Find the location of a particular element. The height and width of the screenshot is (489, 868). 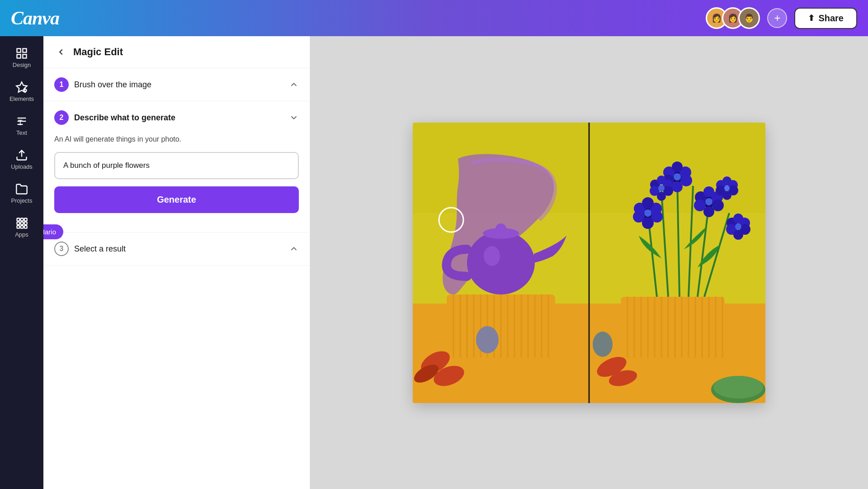

sidebar-elements-label: Elements is located at coordinates (22, 99).